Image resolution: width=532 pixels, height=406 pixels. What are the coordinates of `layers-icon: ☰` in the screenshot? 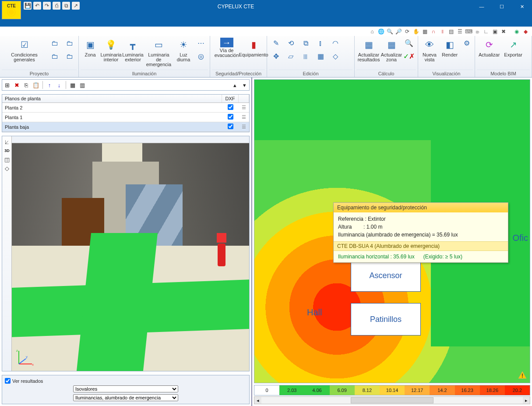 It's located at (460, 32).